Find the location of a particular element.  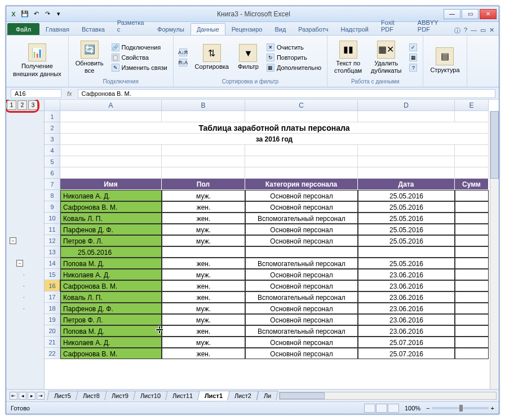

ribbon-tab-рецензиро: Рецензиро is located at coordinates (247, 29).